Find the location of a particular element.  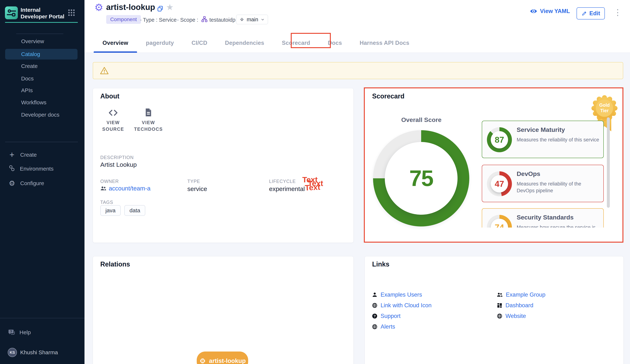

branch-icon is located at coordinates (242, 20).